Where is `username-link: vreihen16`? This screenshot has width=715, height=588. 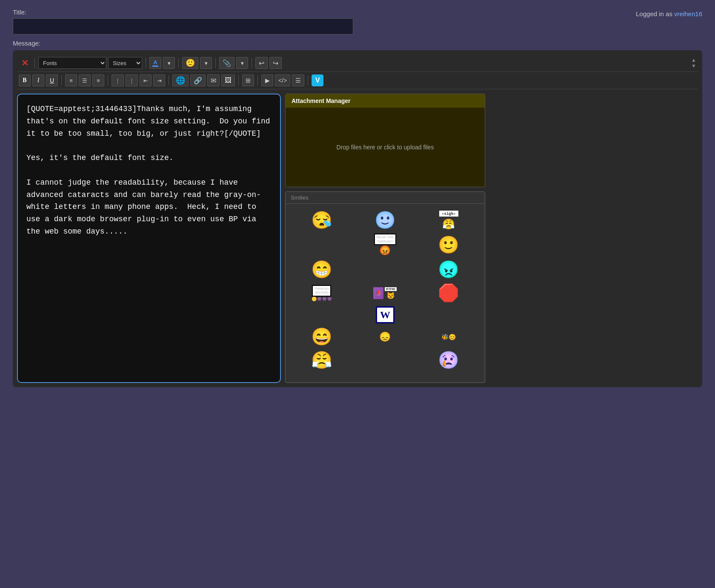 username-link: vreihen16 is located at coordinates (688, 14).